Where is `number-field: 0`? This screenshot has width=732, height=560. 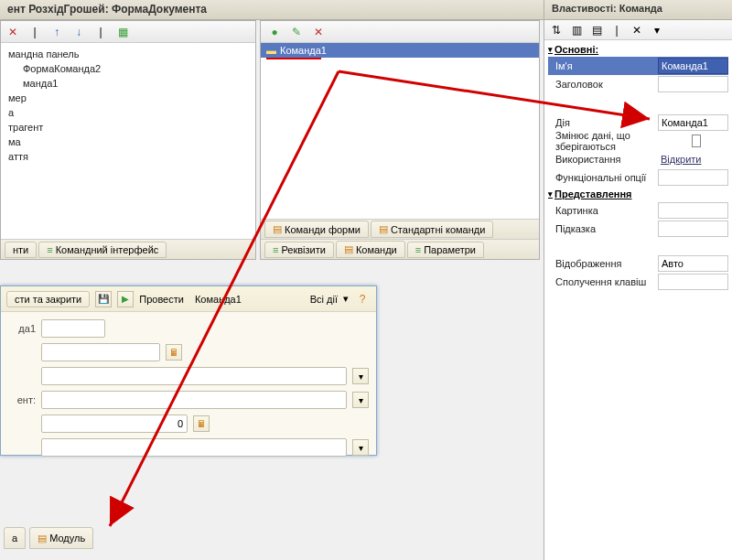
number-field: 0 is located at coordinates (114, 424).